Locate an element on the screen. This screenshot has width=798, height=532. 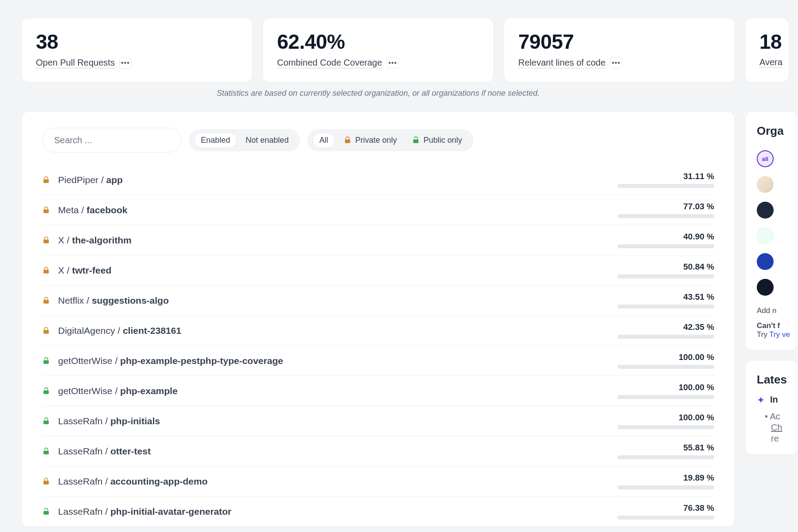
repo-name: Meta / facebook is located at coordinates (333, 210).